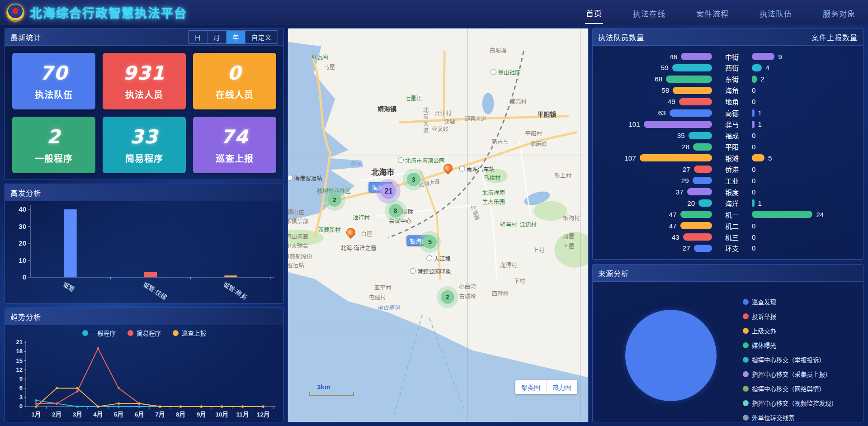  Describe the element at coordinates (498, 50) in the screenshot. I see `map-place-label: 白坭塘` at that location.